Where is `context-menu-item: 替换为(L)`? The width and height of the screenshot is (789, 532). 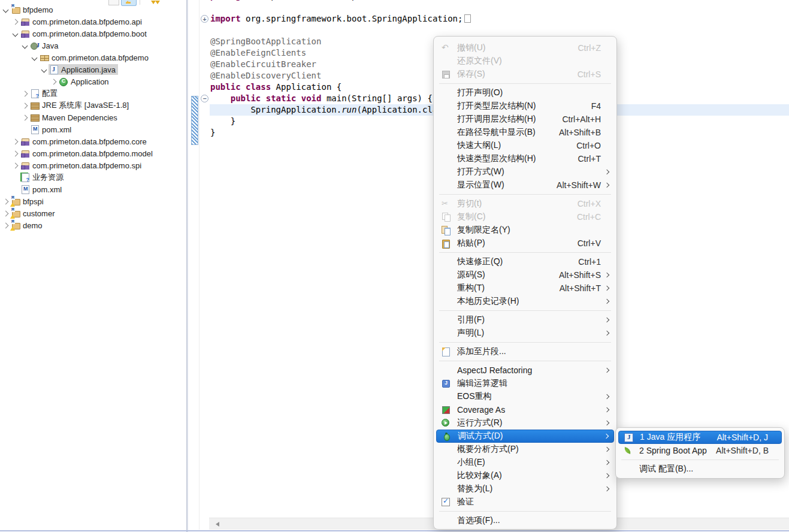 context-menu-item: 替换为(L) is located at coordinates (525, 489).